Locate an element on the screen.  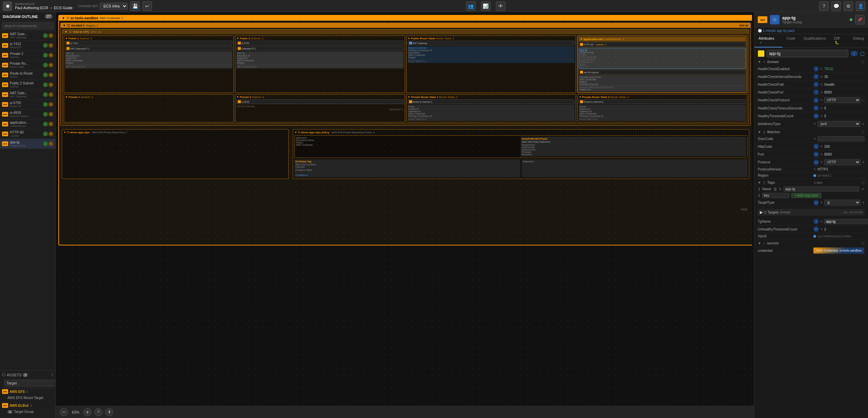
igw-node: NAT Gateway is located at coordinates (491, 43).